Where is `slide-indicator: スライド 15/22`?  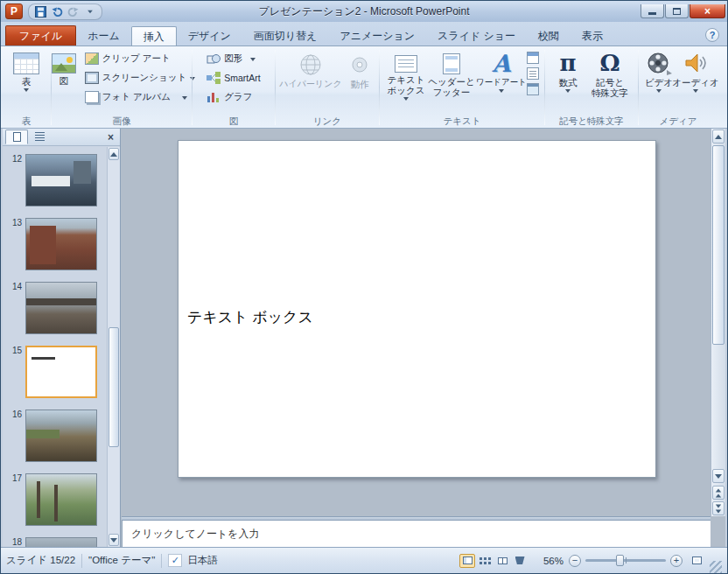 slide-indicator: スライド 15/22 is located at coordinates (40, 560).